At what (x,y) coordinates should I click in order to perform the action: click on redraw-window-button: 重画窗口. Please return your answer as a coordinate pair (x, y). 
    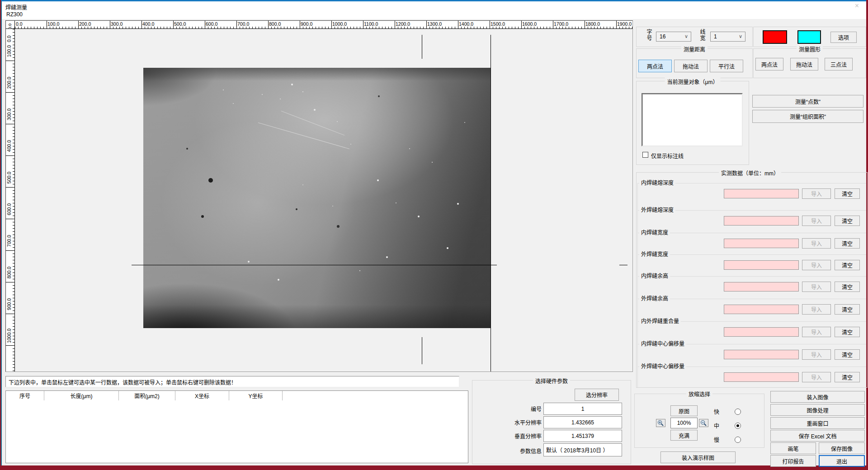
    Looking at the image, I should click on (817, 423).